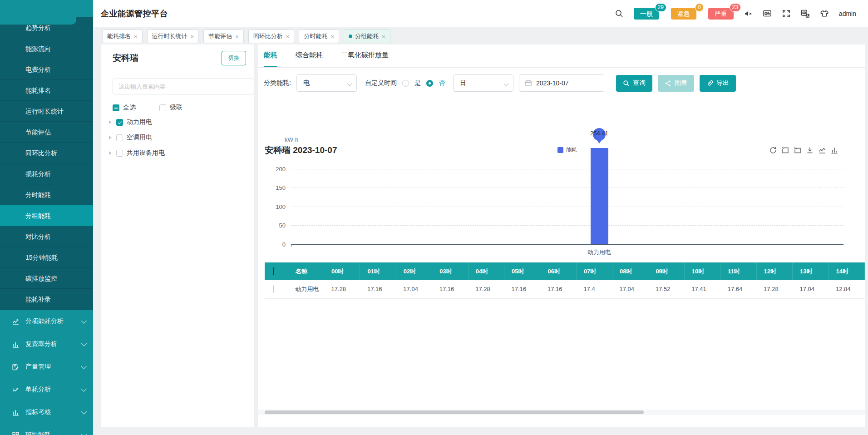 This screenshot has height=435, width=868. What do you see at coordinates (350, 36) in the screenshot?
I see `active-dot` at bounding box center [350, 36].